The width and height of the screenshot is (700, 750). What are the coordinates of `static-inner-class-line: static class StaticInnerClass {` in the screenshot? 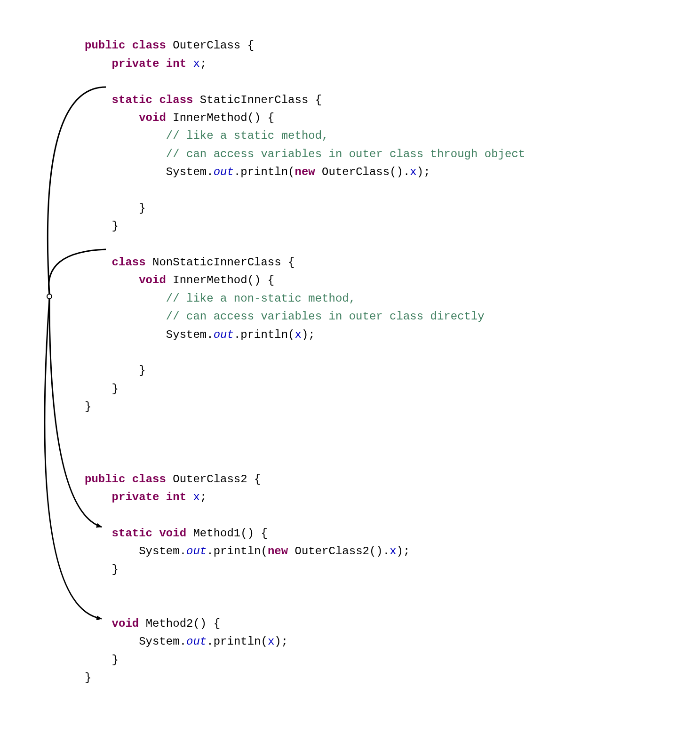 It's located at (203, 100).